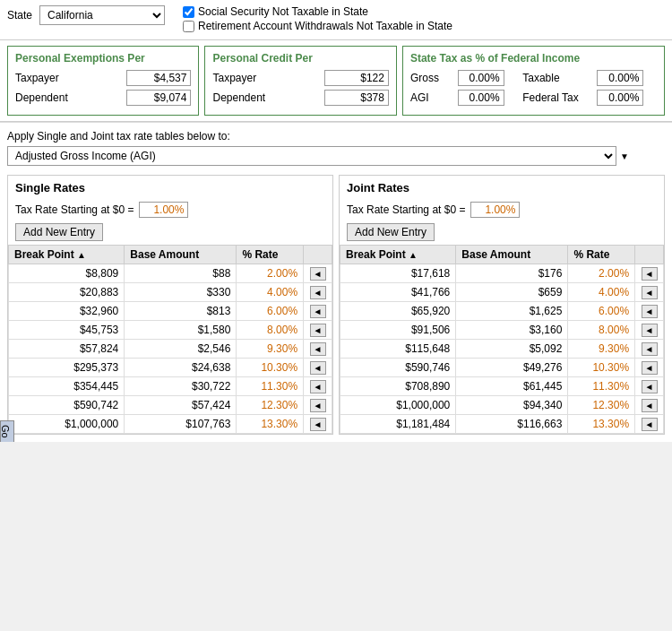 Image resolution: width=672 pixels, height=631 pixels. What do you see at coordinates (502, 339) in the screenshot?
I see `joint-rates-table: Break Point ▲ Base Amount % Rate $17,618…` at bounding box center [502, 339].